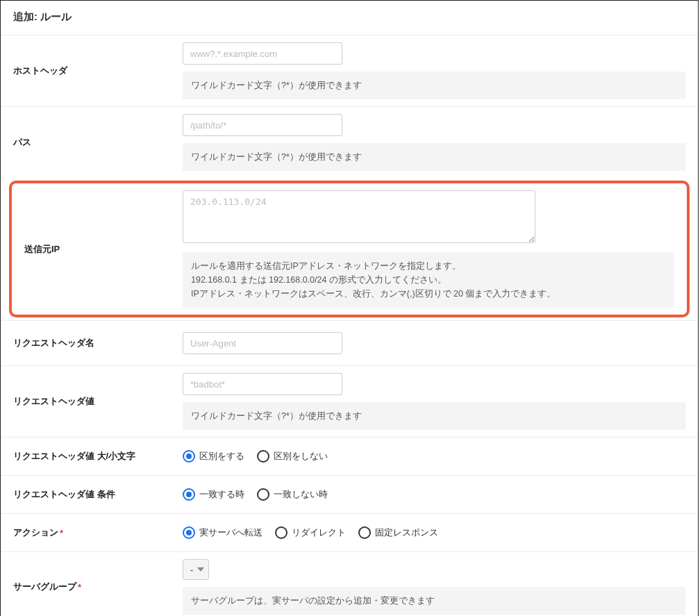 Image resolution: width=700 pixels, height=616 pixels. I want to click on radio-case-sensitive-yes: 区別をする, so click(214, 456).